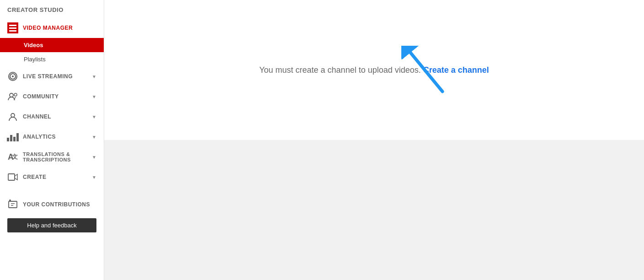 The image size is (644, 280). Describe the element at coordinates (52, 117) in the screenshot. I see `sidebar-item-channel: CHANNEL ▼` at that location.